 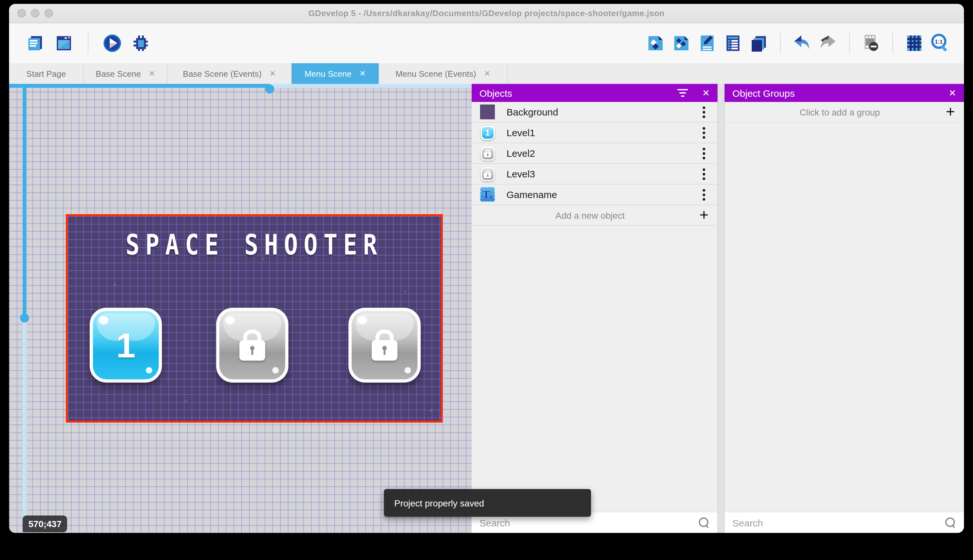 What do you see at coordinates (952, 93) in the screenshot?
I see `object-groups-panel-close-icon: ✕` at bounding box center [952, 93].